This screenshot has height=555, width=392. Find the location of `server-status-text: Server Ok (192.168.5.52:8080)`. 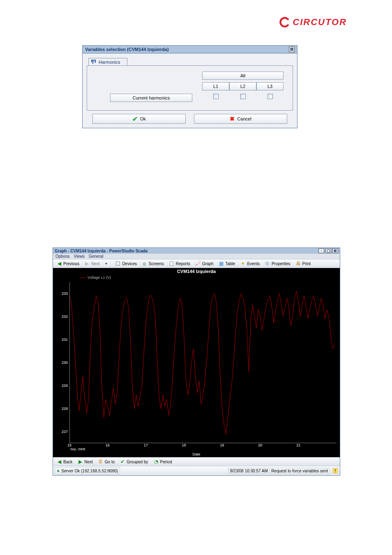

server-status-text: Server Ok (192.168.5.52:8080) is located at coordinates (90, 471).